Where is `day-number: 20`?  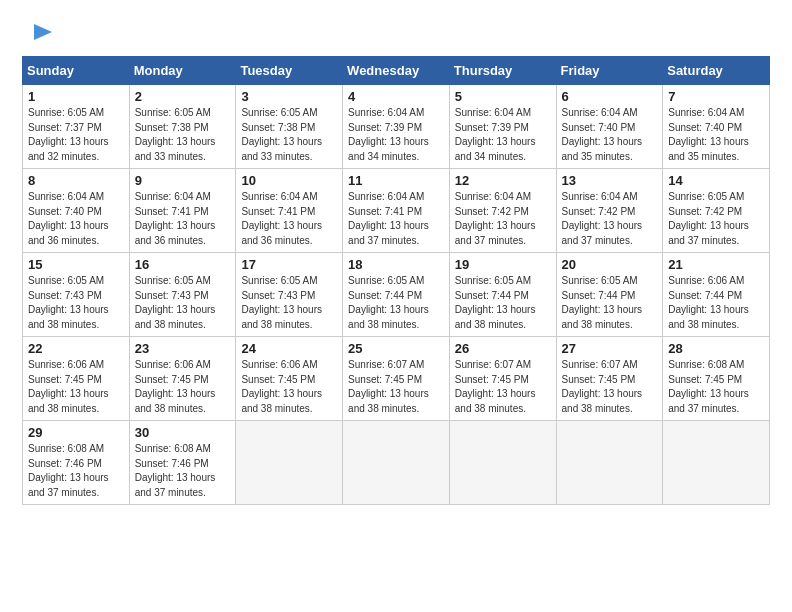 day-number: 20 is located at coordinates (610, 264).